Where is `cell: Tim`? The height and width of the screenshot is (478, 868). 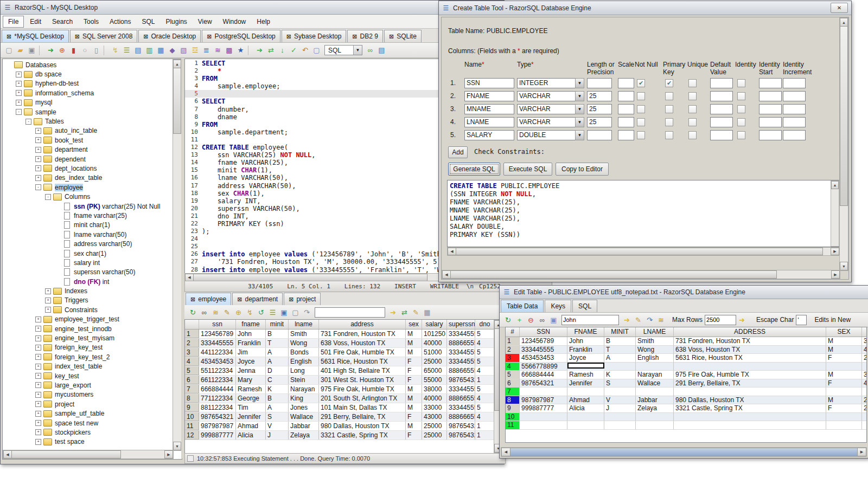
cell: Tim is located at coordinates (251, 408).